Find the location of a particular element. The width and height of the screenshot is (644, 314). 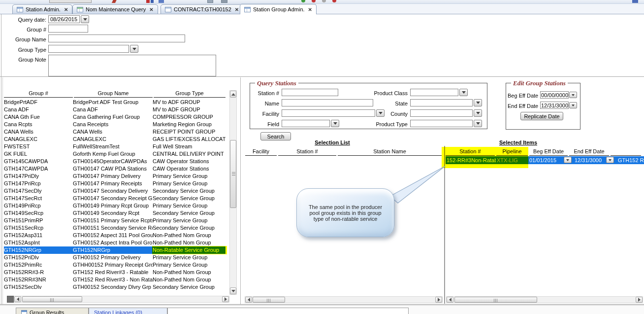

field-dropdown-button is located at coordinates (335, 123).